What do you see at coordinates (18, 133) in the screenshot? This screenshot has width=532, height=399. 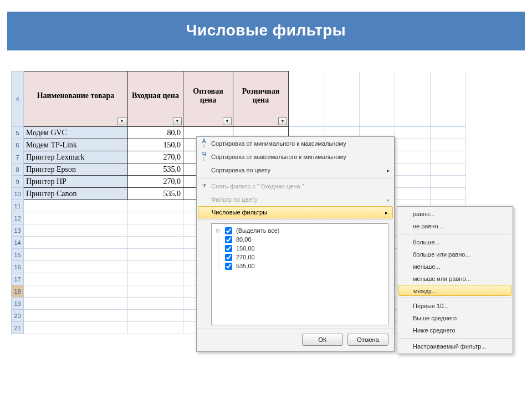 I see `row-header: 5` at bounding box center [18, 133].